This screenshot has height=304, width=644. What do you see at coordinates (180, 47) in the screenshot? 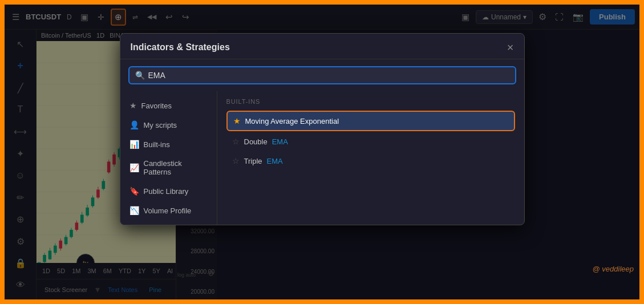
I see `modal-title: Indicators & Strategies` at bounding box center [180, 47].